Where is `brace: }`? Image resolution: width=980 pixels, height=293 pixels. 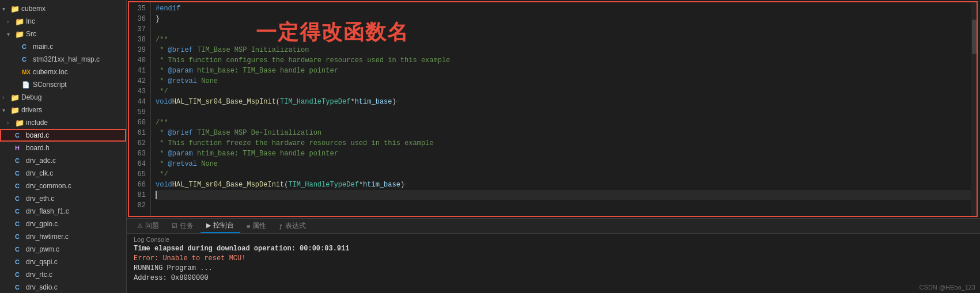
brace: } is located at coordinates (158, 19).